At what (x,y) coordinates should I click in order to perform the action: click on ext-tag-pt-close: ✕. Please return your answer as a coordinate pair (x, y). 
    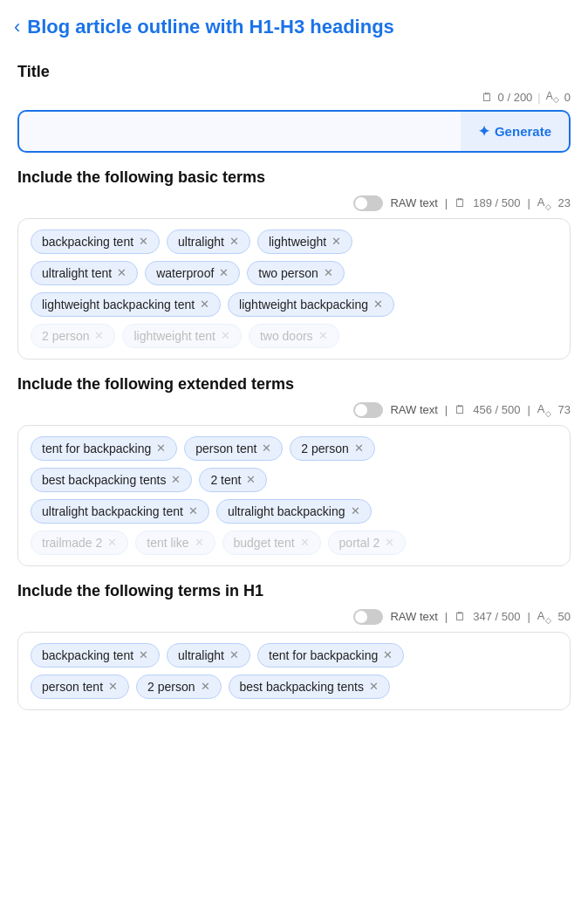
    Looking at the image, I should click on (267, 449).